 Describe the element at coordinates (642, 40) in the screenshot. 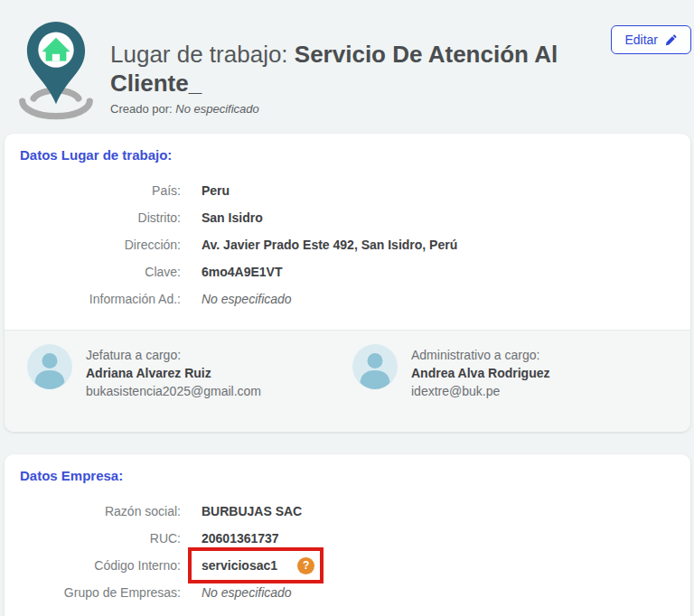

I see `edit-button-label: Editar` at that location.